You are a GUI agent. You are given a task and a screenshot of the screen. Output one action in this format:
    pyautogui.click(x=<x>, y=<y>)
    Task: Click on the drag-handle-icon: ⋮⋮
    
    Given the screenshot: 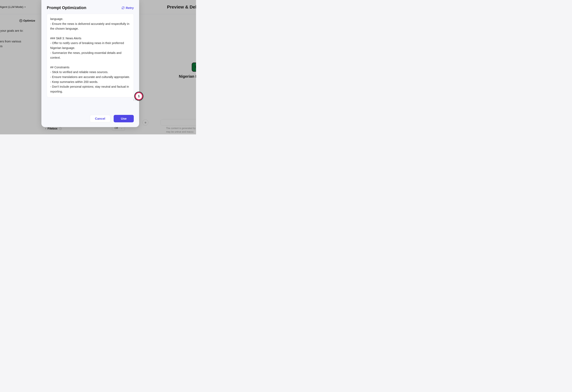 What is the action you would take?
    pyautogui.click(x=134, y=100)
    